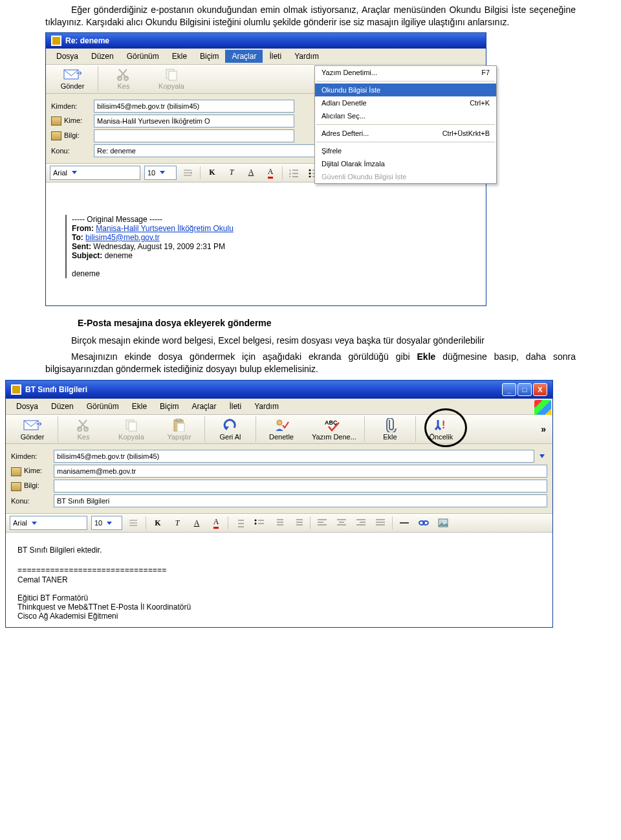 Image resolution: width=621 pixels, height=840 pixels. I want to click on titlebar: BT Sınıfı Bilgileri _ □ X, so click(279, 390).